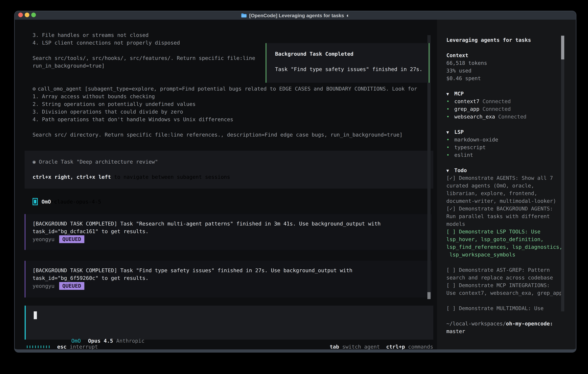 Image resolution: width=588 pixels, height=374 pixels. I want to click on todo-line: [ ] Demonstrate AST-GREP: Pattern, so click(504, 270).